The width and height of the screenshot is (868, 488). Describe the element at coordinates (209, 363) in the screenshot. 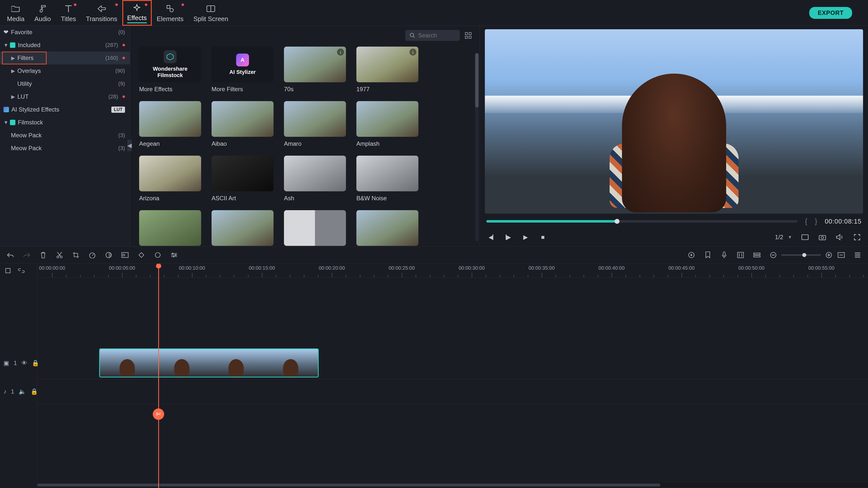

I see `video-clip: ▶C00...` at that location.